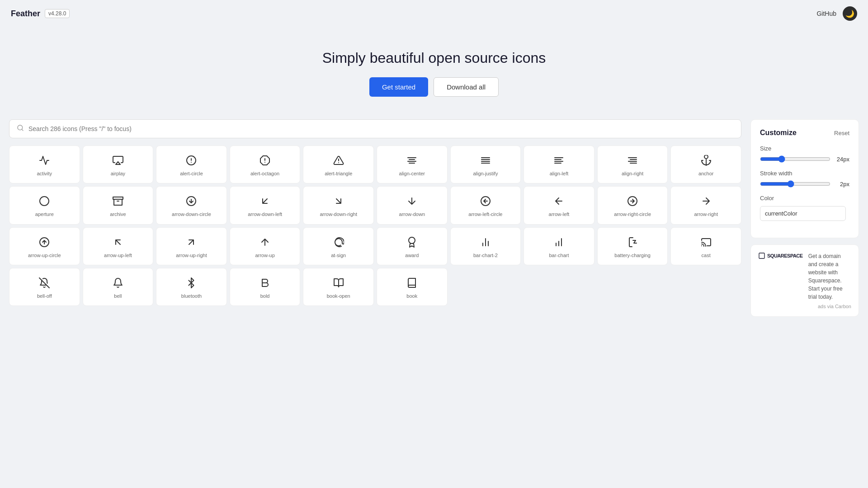  I want to click on icon-card-arrow-down-circle: arrow-down-circle, so click(192, 205).